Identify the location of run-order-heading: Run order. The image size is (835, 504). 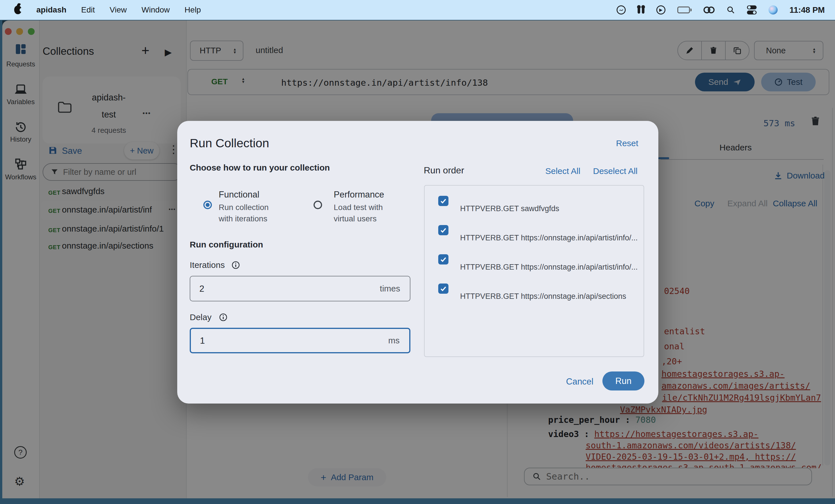
(444, 171).